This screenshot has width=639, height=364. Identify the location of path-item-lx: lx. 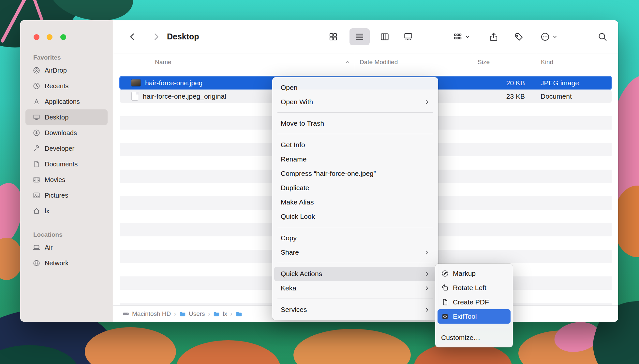
(220, 314).